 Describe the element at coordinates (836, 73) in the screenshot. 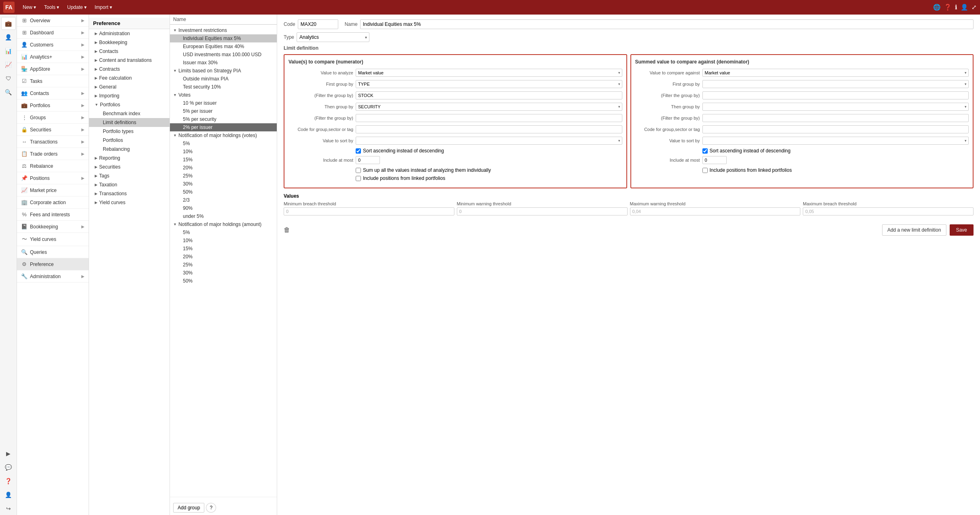

I see `denom-value-compare-select: Market value` at that location.